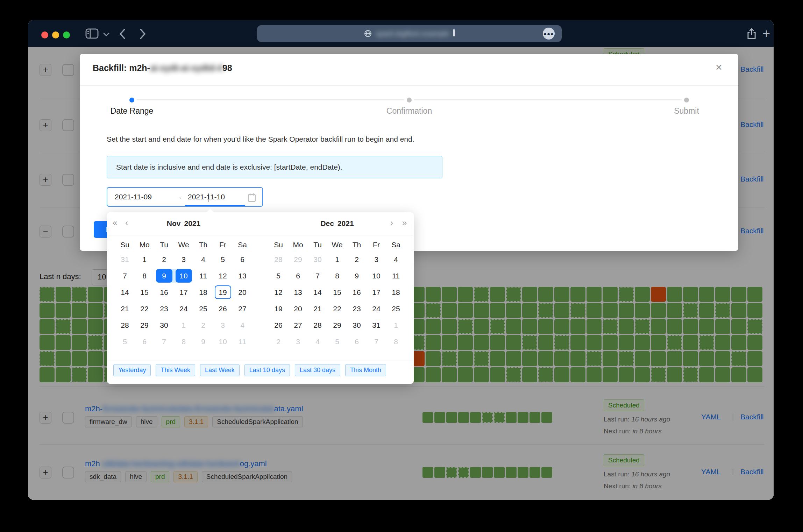 The image size is (803, 532). Describe the element at coordinates (318, 370) in the screenshot. I see `quick-range-last-30-days: Last 30 days` at that location.